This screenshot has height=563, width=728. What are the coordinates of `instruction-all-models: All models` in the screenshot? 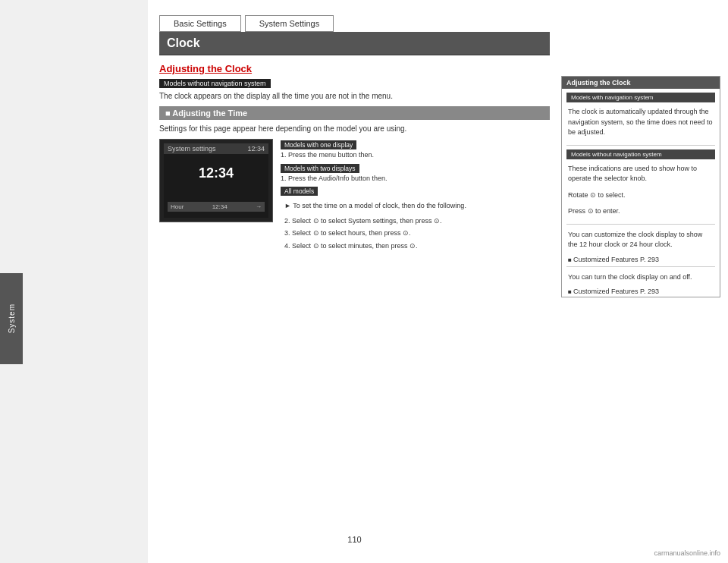 It's located at (416, 191).